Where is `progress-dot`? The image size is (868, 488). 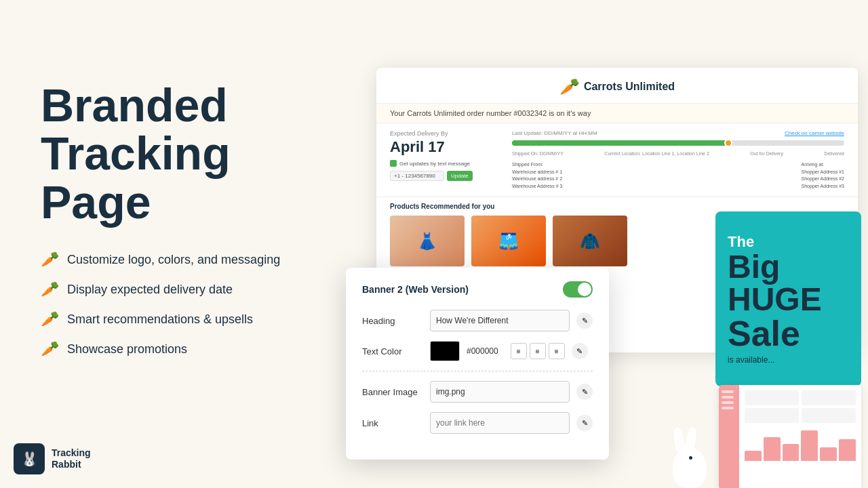 progress-dot is located at coordinates (728, 143).